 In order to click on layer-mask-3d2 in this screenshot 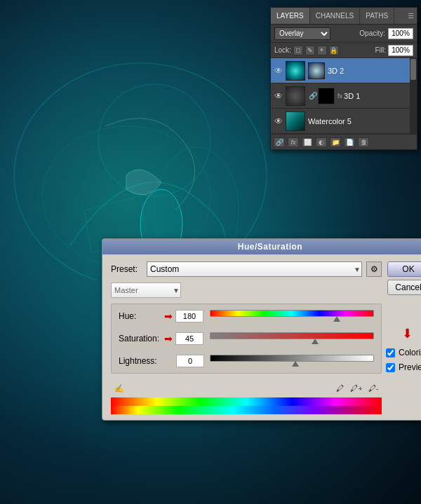, I will do `click(316, 71)`.